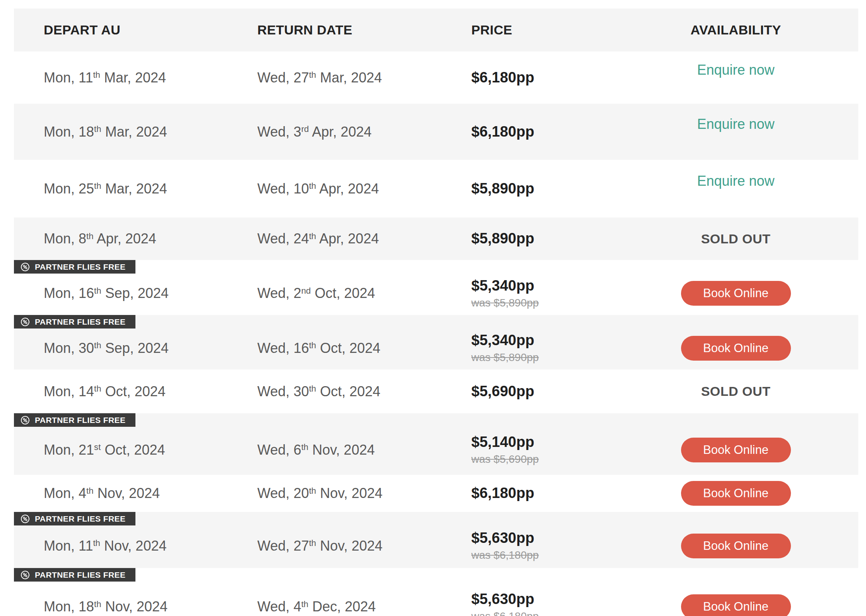  Describe the element at coordinates (436, 342) in the screenshot. I see `table-row: PARTNER FLIES FREE Mon, 30th Sep, 2024 W…` at that location.